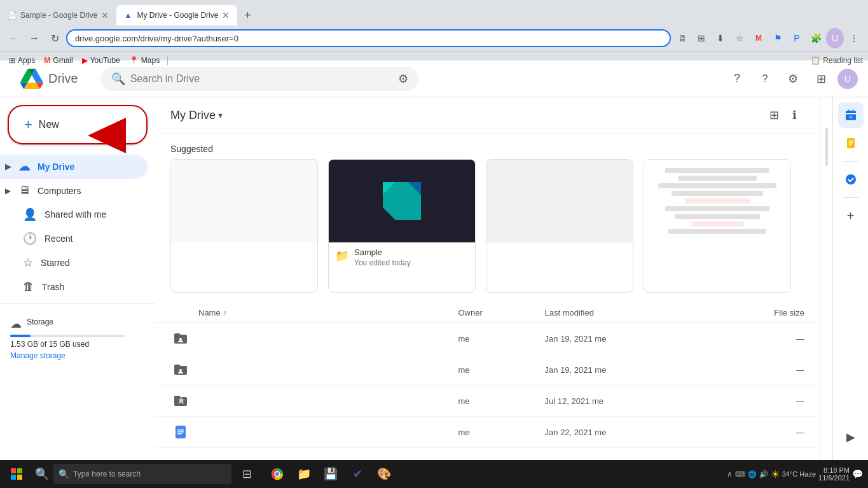 The width and height of the screenshot is (868, 488). Describe the element at coordinates (631, 313) in the screenshot. I see `col-modified-header: Last modified` at that location.